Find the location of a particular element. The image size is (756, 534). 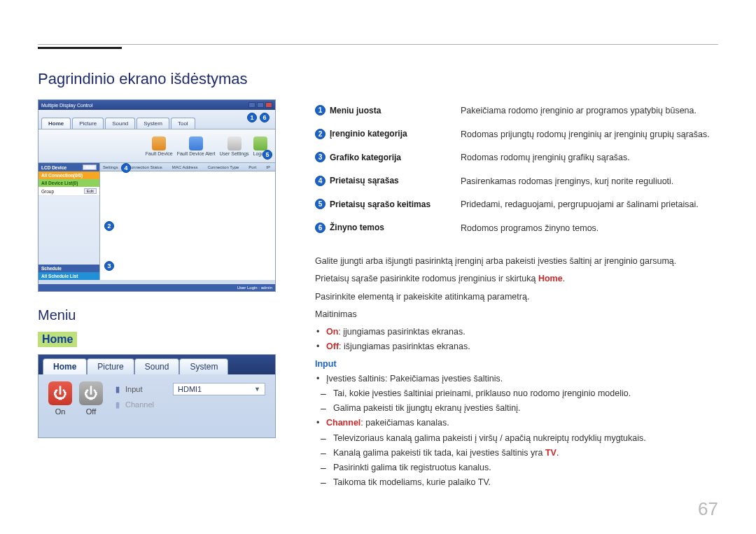

legend-desc-1: Pakeičiama rodomo įrenginio ar programos… is located at coordinates (589, 111).